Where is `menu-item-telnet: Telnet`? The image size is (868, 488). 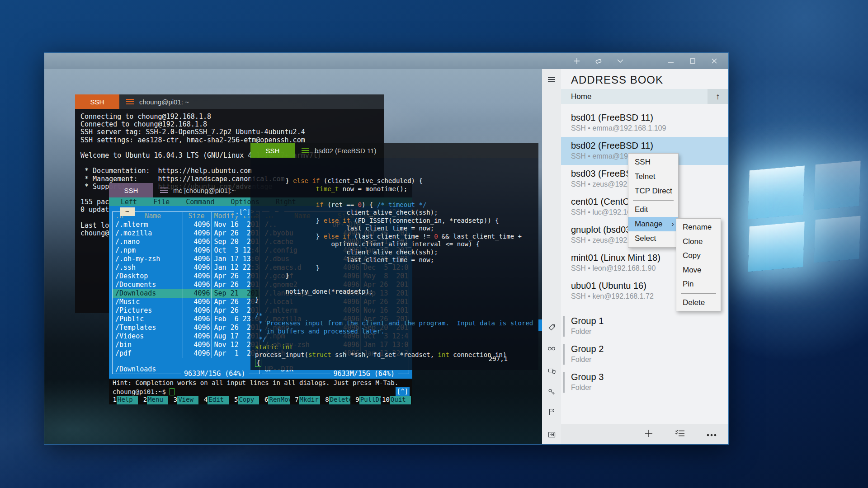 menu-item-telnet: Telnet is located at coordinates (653, 177).